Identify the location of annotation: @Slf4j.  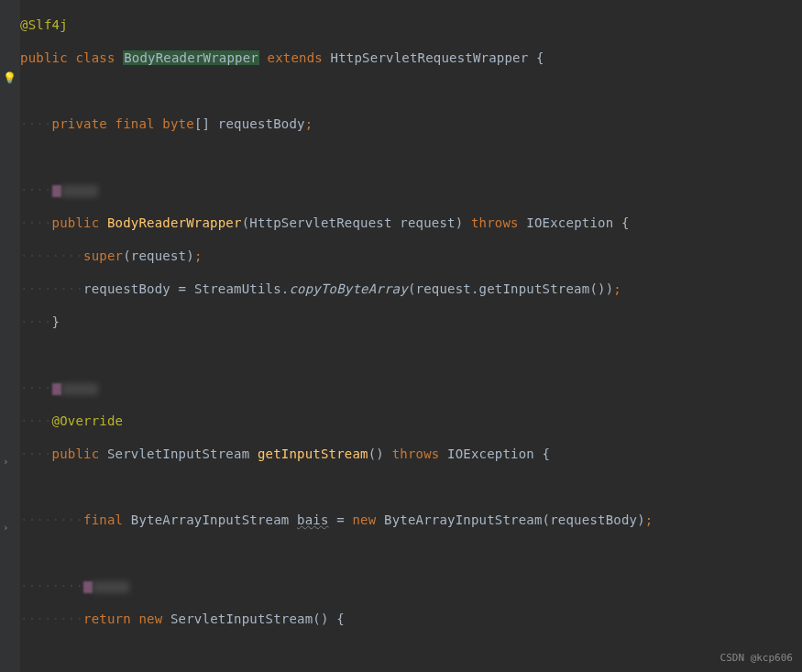
(44, 25).